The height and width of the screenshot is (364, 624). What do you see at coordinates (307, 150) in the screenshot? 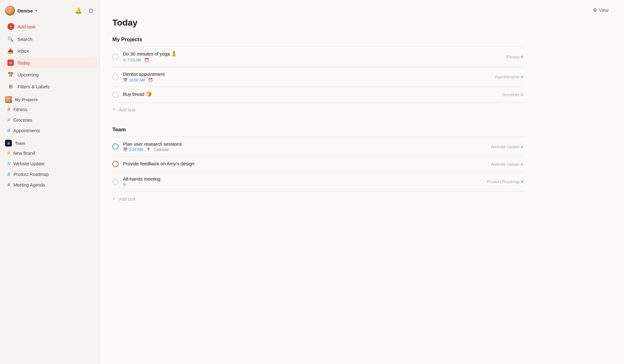
I see `task-meta: 📅 2:00 PM 📍 Calendar` at bounding box center [307, 150].